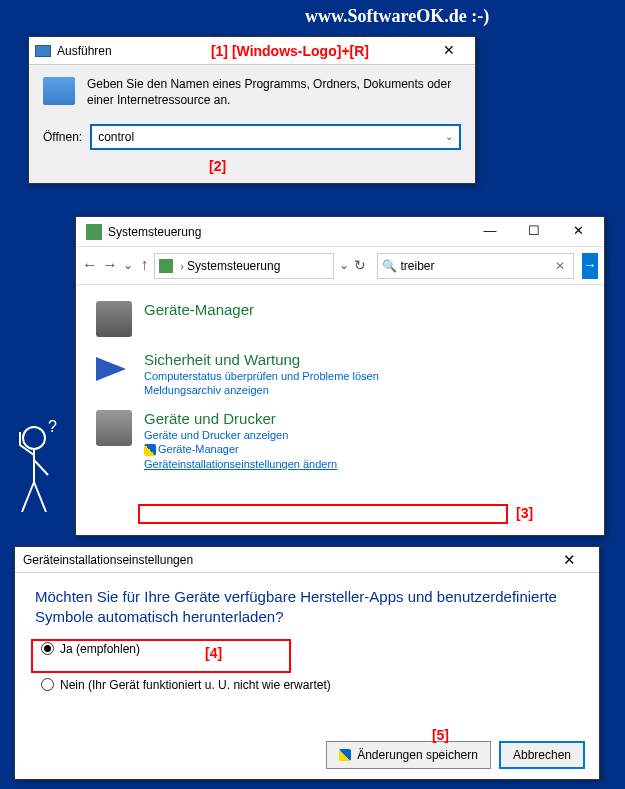 This screenshot has width=625, height=789. I want to click on device-manager-icon, so click(114, 319).